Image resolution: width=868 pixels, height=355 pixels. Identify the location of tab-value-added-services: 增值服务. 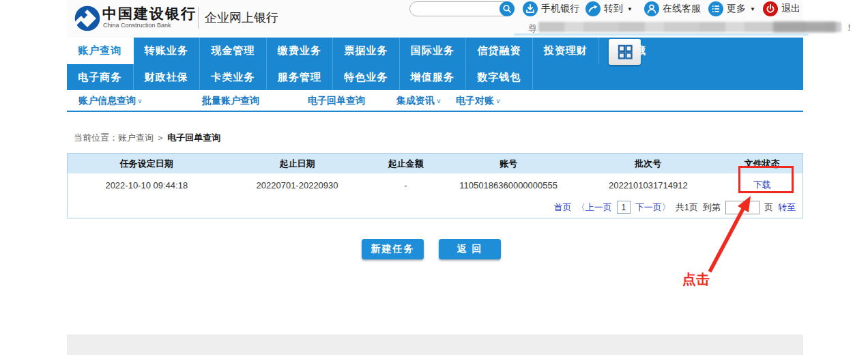
(433, 77).